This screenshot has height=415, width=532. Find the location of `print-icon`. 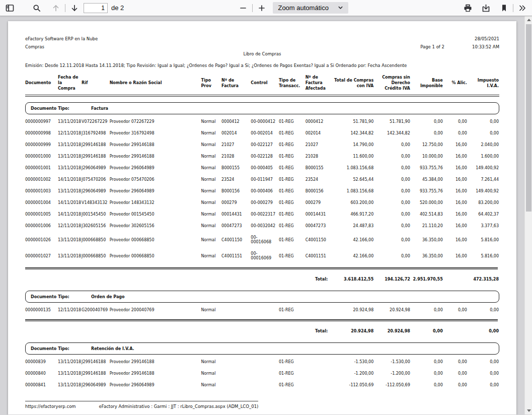

print-icon is located at coordinates (468, 8).